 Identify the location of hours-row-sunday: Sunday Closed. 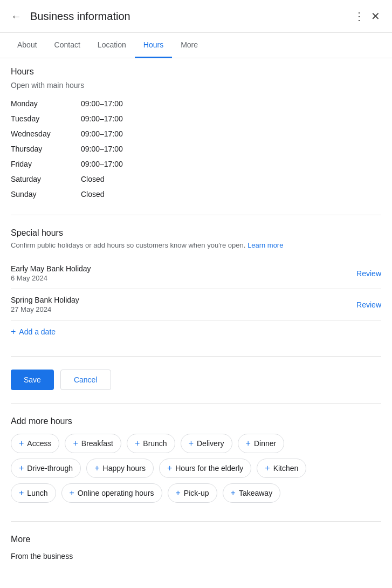
(196, 194).